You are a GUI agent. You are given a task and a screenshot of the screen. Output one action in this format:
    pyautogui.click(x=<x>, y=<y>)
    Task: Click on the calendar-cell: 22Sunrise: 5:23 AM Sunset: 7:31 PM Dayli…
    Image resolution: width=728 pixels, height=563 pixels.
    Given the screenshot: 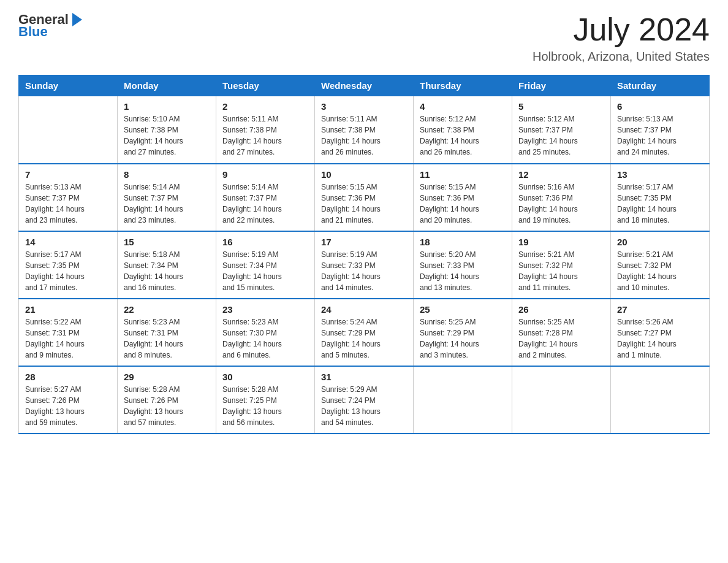 What is the action you would take?
    pyautogui.click(x=167, y=332)
    